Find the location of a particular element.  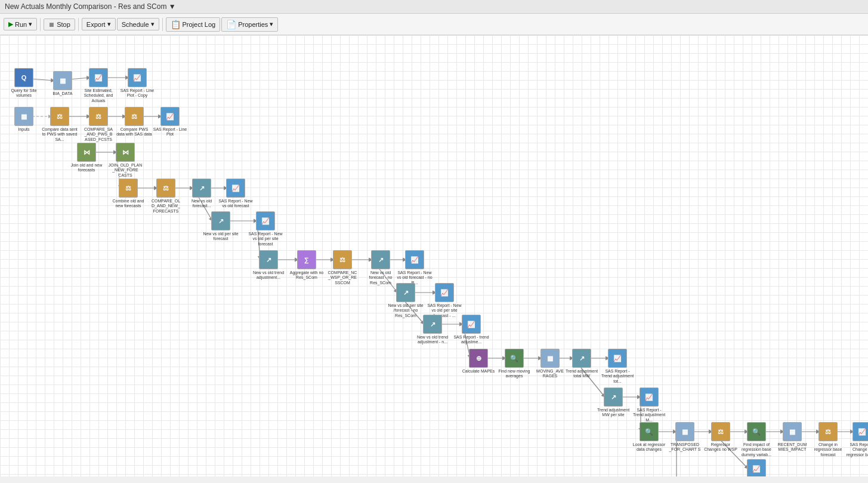

node-icon-n36: ⚖ is located at coordinates (721, 432).